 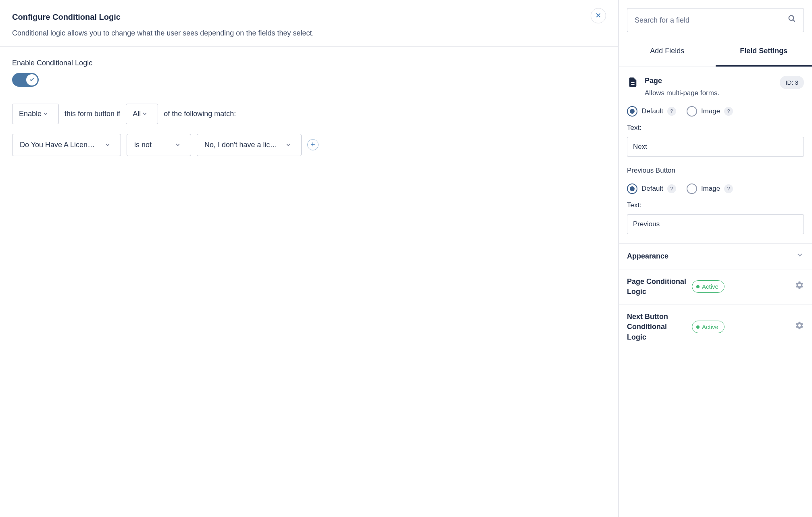 I want to click on appearance-section: Appearance, so click(x=715, y=256).